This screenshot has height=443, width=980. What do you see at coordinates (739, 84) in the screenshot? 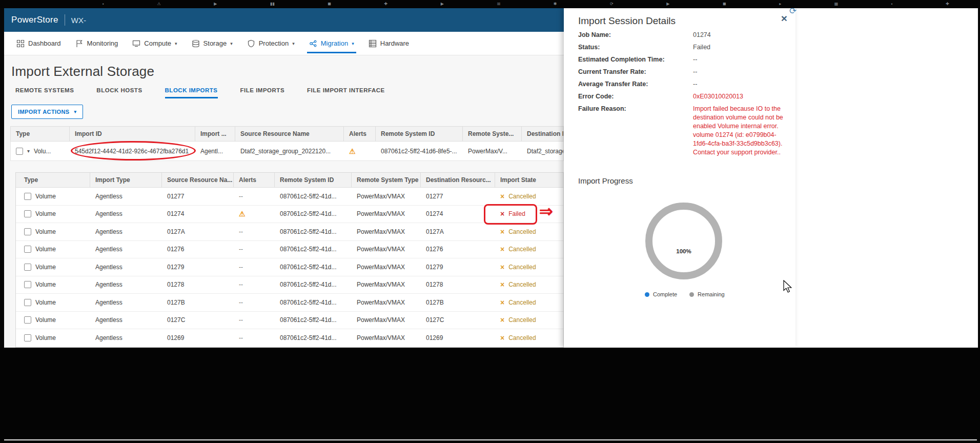
I see `field-value: --` at bounding box center [739, 84].